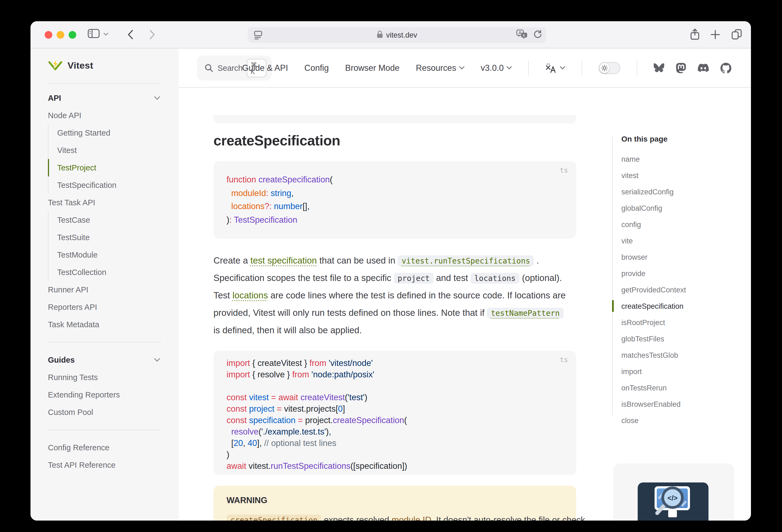  I want to click on forward-button, so click(152, 34).